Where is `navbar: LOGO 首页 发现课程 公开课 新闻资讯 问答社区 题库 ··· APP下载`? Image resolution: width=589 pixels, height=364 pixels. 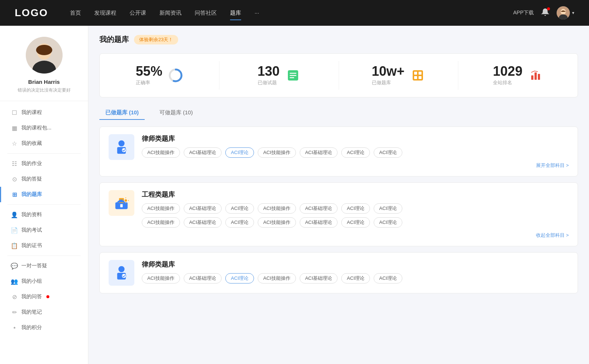 navbar: LOGO 首页 发现课程 公开课 新闻资讯 问答社区 题库 ··· APP下载 is located at coordinates (294, 13).